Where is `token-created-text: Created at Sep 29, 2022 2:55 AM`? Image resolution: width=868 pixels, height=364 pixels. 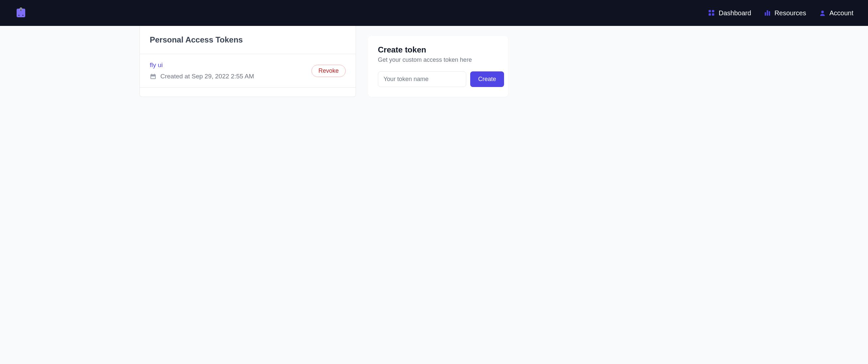
token-created-text: Created at Sep 29, 2022 2:55 AM is located at coordinates (207, 76).